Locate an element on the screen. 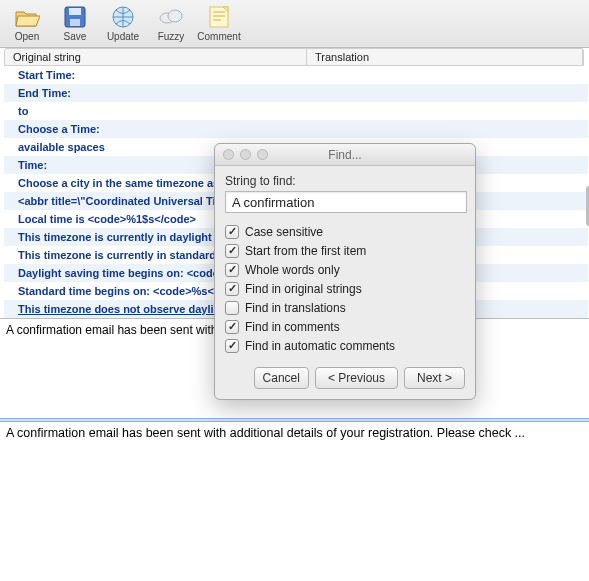  toolbar: Open Save Update Fuzzy Comment is located at coordinates (294, 24).